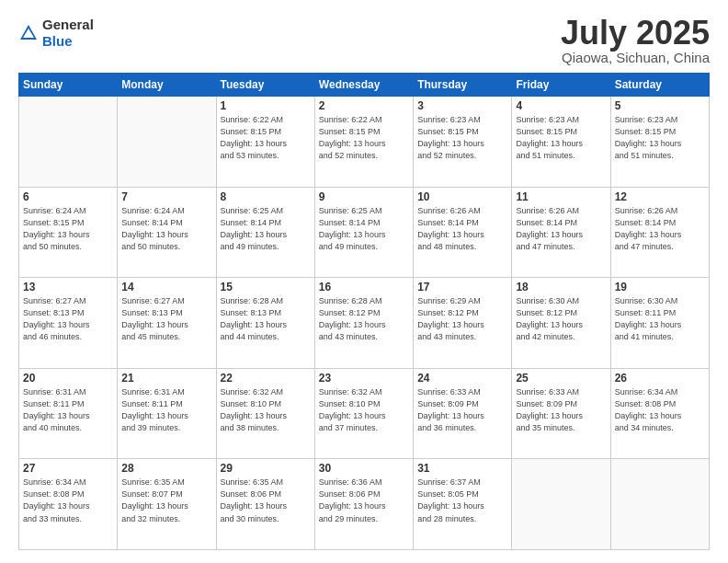  I want to click on calendar-cell: 18Sunrise: 6:30 AM Sunset: 8:12 PM Dayli…, so click(561, 324).